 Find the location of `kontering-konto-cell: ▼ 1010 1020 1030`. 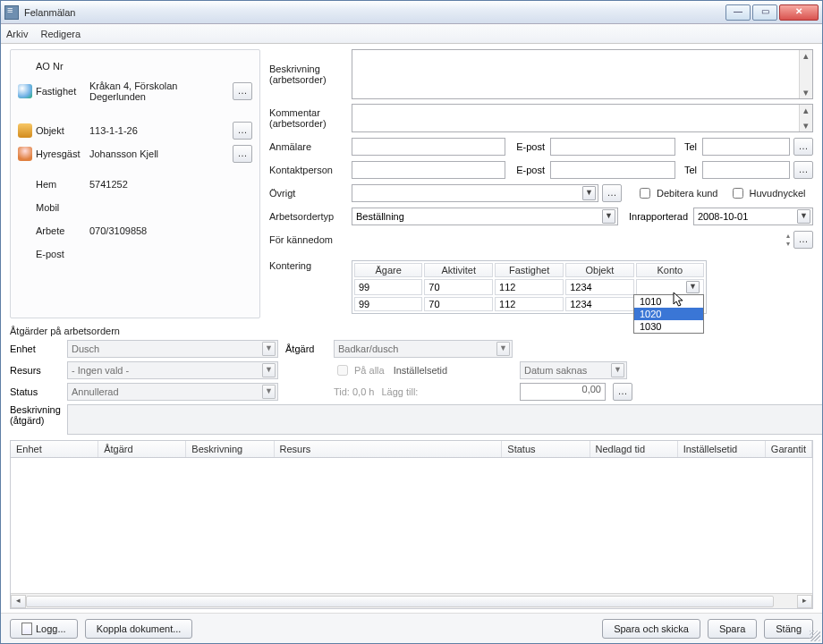

kontering-konto-cell: ▼ 1010 1020 1030 is located at coordinates (670, 287).